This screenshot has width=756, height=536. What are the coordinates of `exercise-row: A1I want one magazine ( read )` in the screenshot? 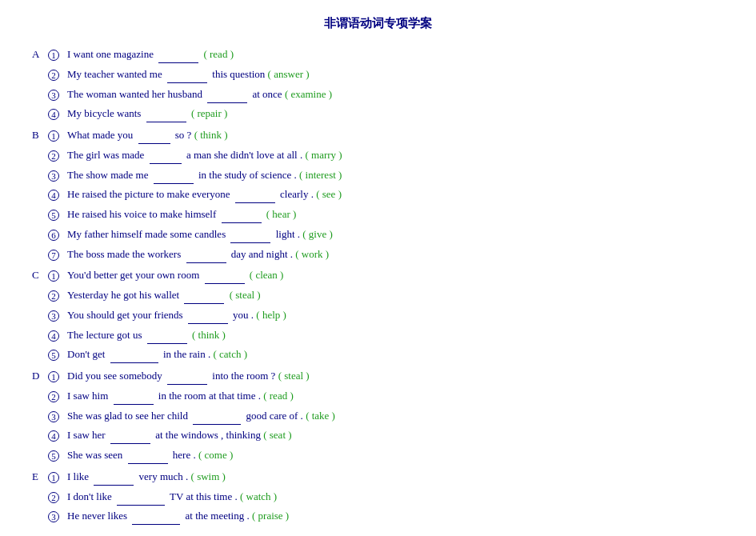 It's located at (378, 54).